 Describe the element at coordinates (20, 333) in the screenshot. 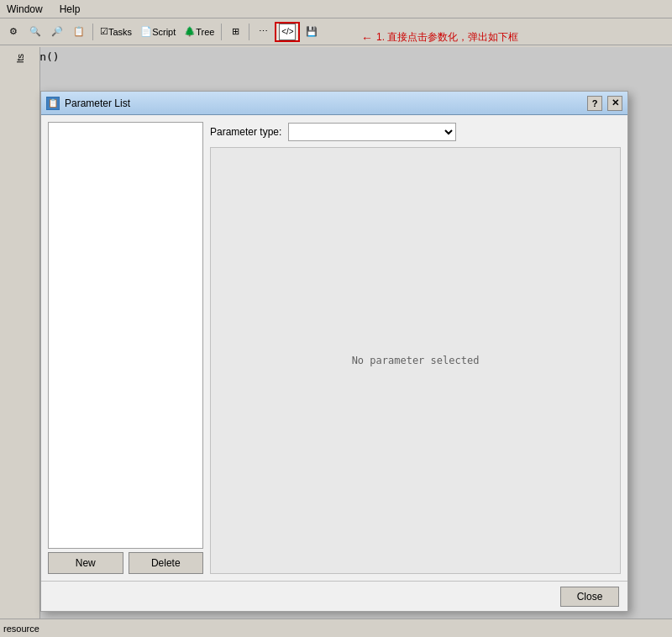

I see `left-sidebar: lts` at that location.